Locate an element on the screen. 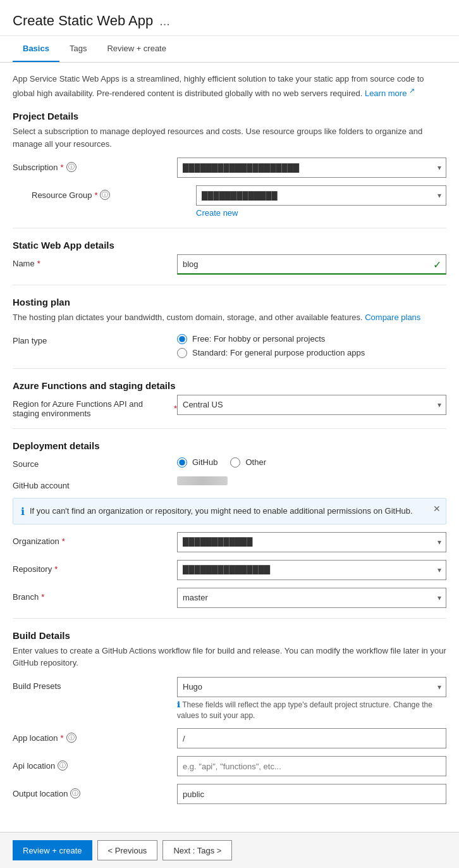 This screenshot has width=459, height=868. resource-group-label: Resource Group * ⓘ is located at coordinates (114, 192).